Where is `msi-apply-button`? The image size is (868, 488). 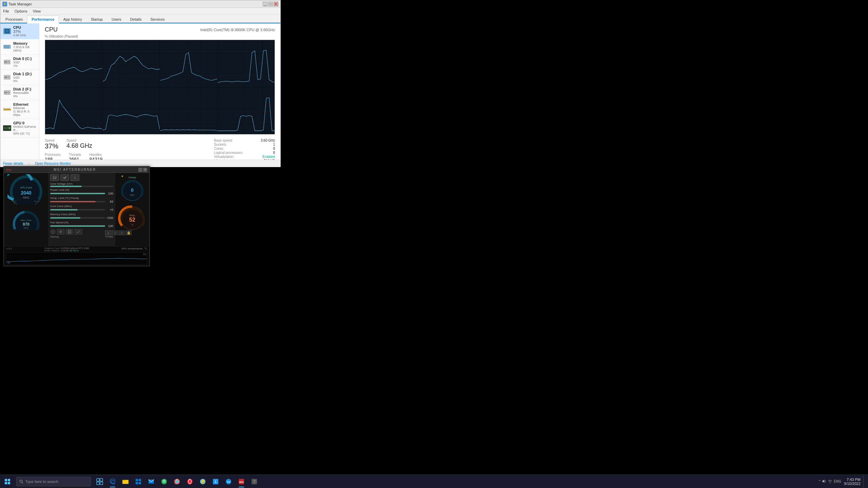
msi-apply-button is located at coordinates (65, 178).